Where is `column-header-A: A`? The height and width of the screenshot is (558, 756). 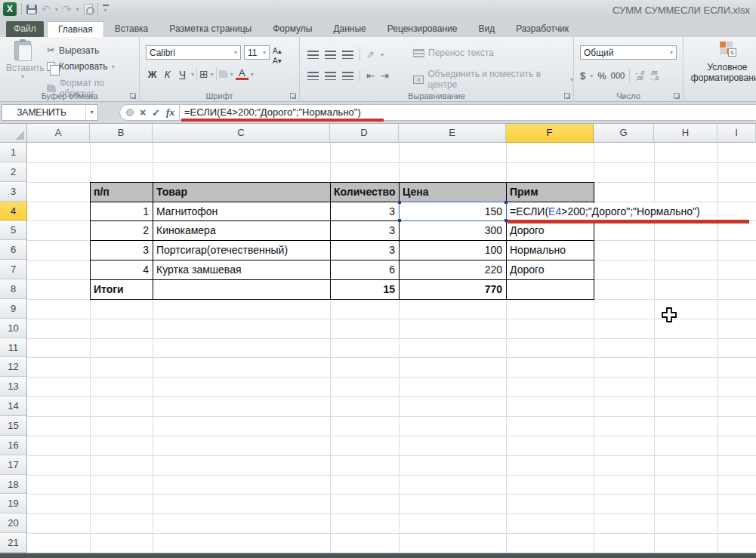
column-header-A: A is located at coordinates (59, 133).